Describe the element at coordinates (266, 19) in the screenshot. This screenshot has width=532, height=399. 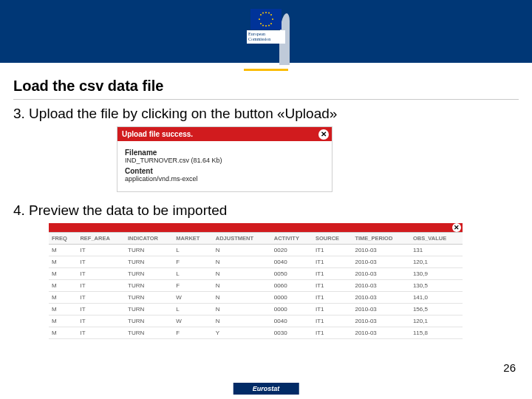
I see `eu-flag-icon` at that location.